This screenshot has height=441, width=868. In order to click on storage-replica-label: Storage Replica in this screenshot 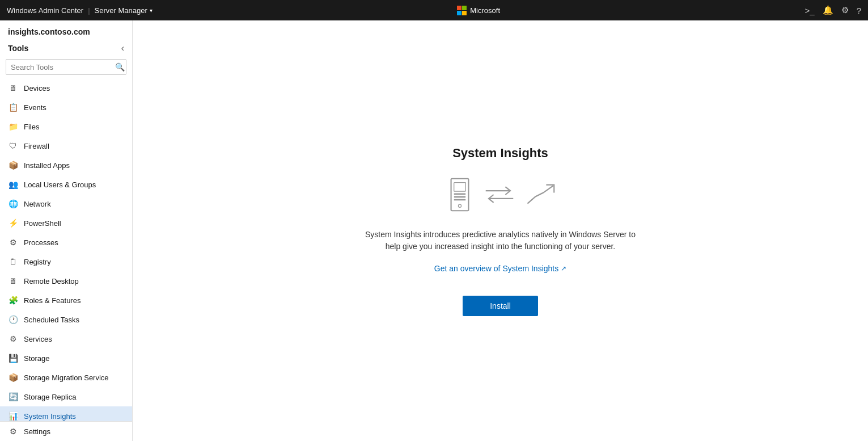, I will do `click(50, 397)`.